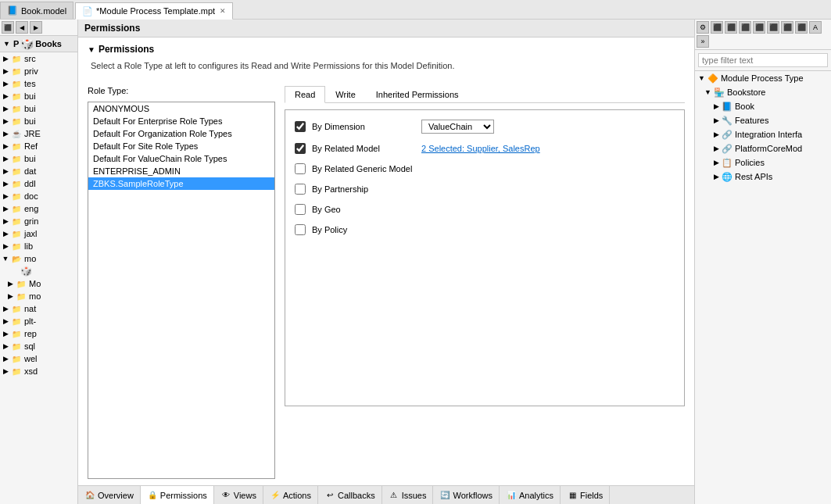 This screenshot has height=504, width=831. Describe the element at coordinates (39, 146) in the screenshot. I see `tree-item-ref: ▶ 📁 Ref` at that location.